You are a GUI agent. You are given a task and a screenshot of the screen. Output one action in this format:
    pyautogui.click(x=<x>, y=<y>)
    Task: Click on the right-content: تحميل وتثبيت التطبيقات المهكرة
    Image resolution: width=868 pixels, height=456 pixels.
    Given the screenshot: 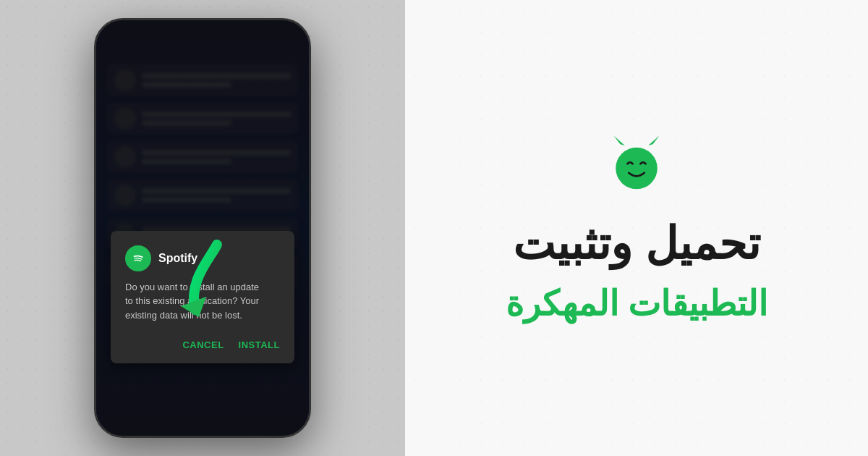 What is the action you would take?
    pyautogui.click(x=637, y=228)
    